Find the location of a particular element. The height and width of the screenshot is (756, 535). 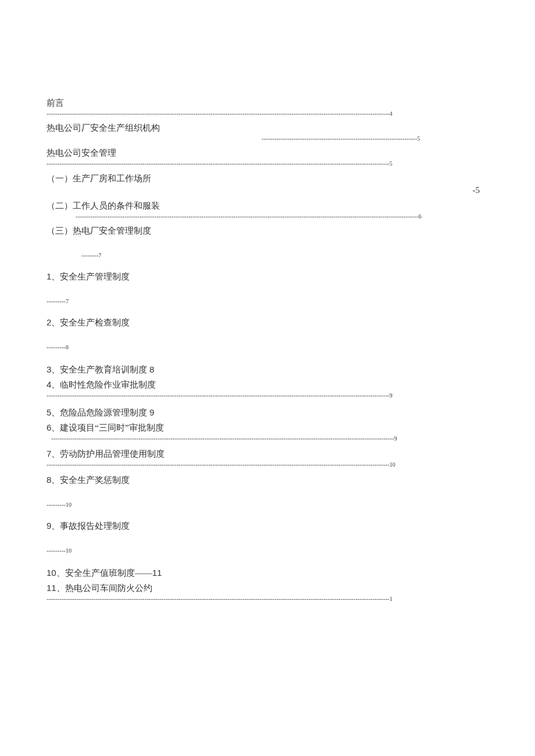

toc-leader: ---------7 is located at coordinates (268, 301).